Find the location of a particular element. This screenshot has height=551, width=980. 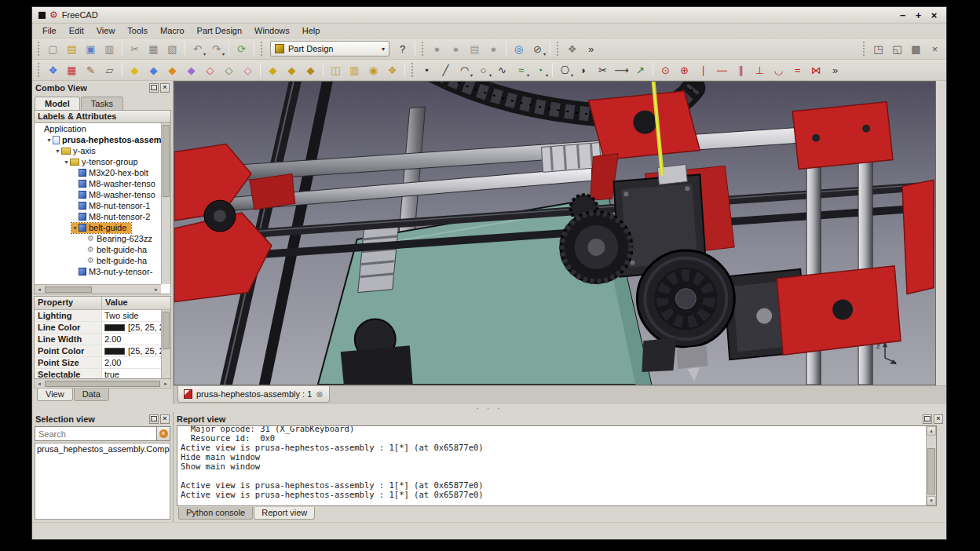

paste-button: ▧ is located at coordinates (173, 49).